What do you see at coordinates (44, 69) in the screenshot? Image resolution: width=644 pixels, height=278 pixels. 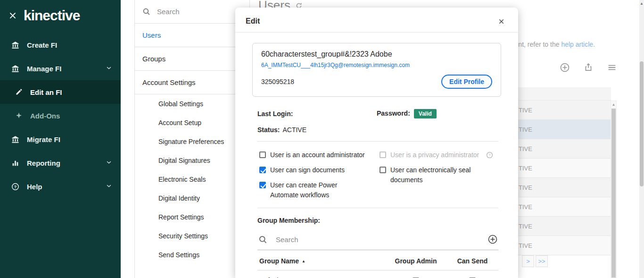 I see `sidebar-item-label: Manage FI` at bounding box center [44, 69].